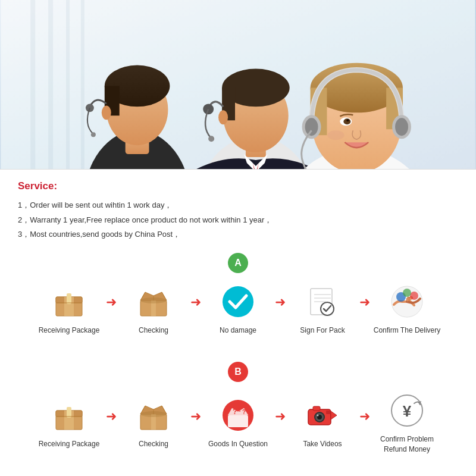  I want to click on flow-label-a-4: Sign For Pack, so click(322, 331).